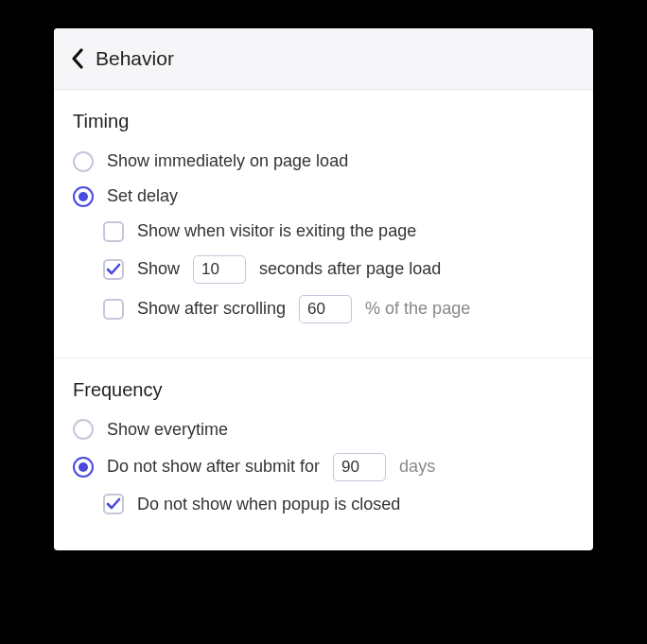  Describe the element at coordinates (325, 309) in the screenshot. I see `scroll-percent-input` at that location.